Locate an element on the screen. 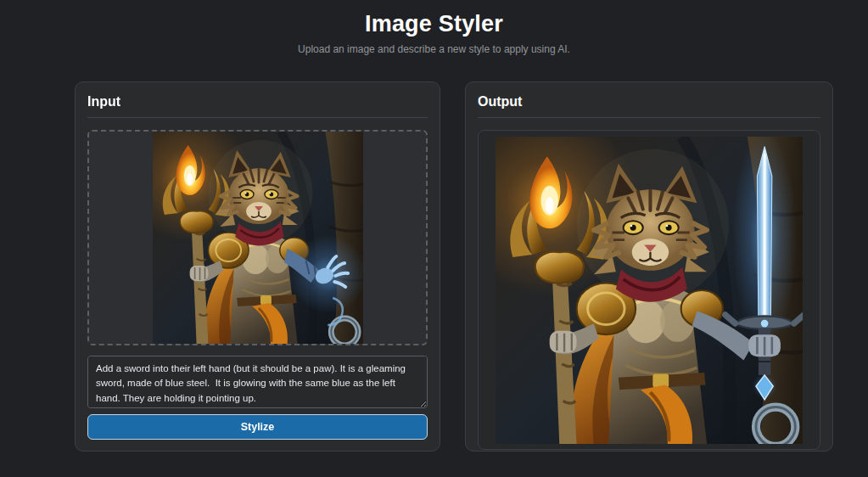  page-title: Image Styler is located at coordinates (434, 24).